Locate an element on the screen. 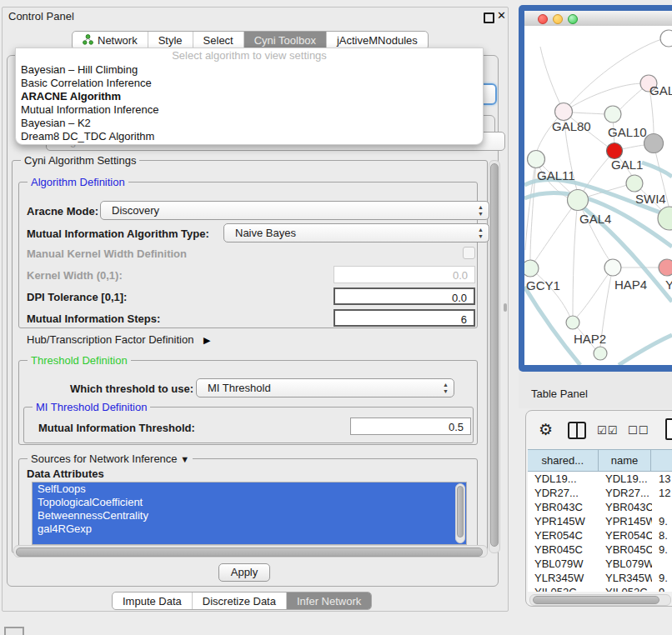 Image resolution: width=672 pixels, height=635 pixels. data-attributes-scrollbar is located at coordinates (460, 513).